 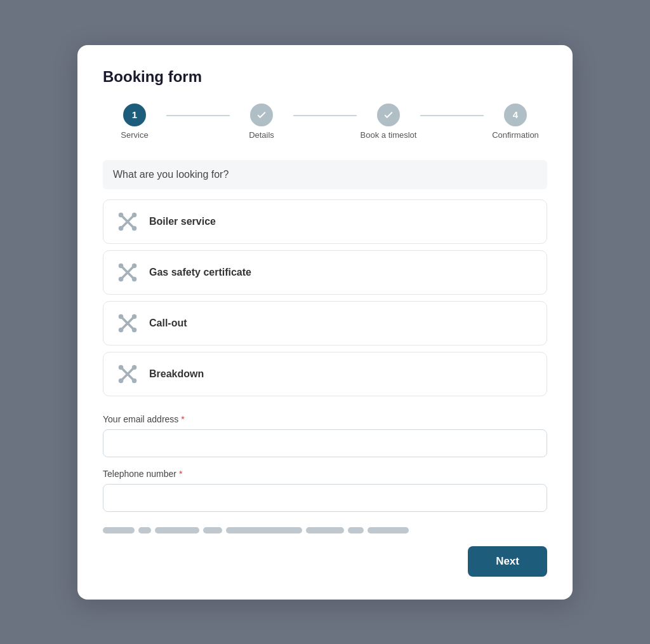 What do you see at coordinates (325, 498) in the screenshot?
I see `phone-input` at bounding box center [325, 498].